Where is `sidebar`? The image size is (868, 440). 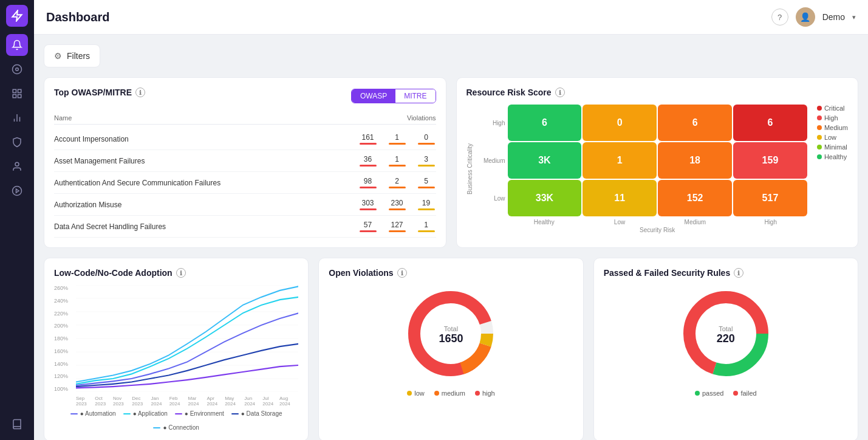
sidebar is located at coordinates (17, 220).